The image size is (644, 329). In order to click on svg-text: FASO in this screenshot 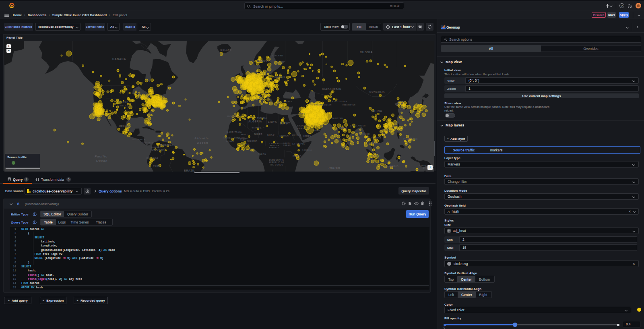, I will do `click(243, 140)`.